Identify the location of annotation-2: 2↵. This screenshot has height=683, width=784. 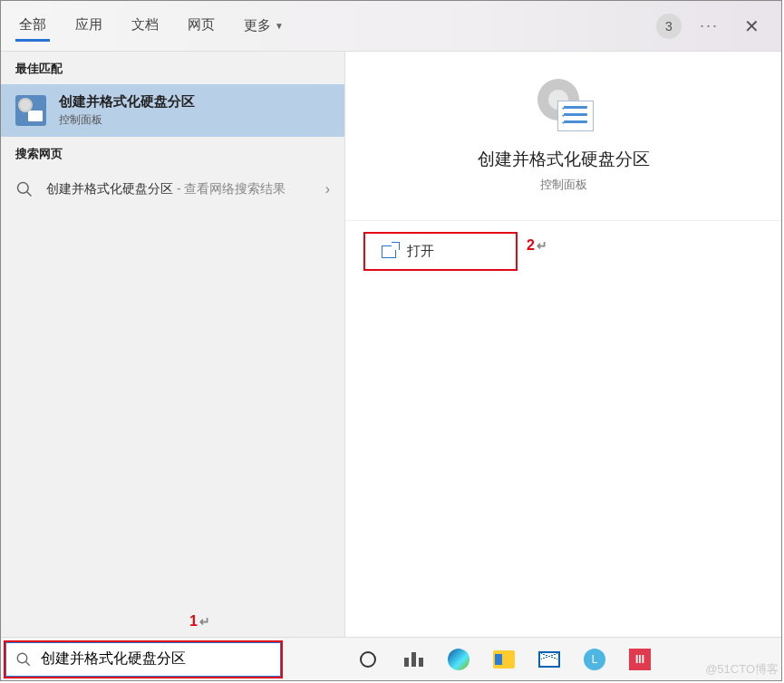
(537, 245).